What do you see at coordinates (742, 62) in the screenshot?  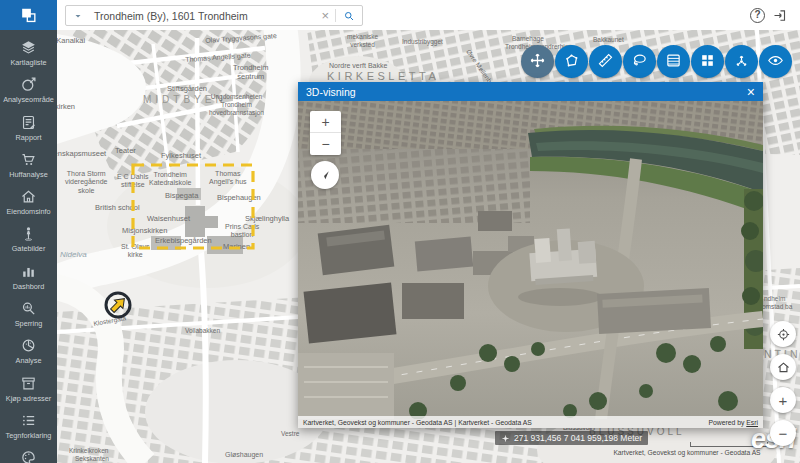 I see `share-icon` at bounding box center [742, 62].